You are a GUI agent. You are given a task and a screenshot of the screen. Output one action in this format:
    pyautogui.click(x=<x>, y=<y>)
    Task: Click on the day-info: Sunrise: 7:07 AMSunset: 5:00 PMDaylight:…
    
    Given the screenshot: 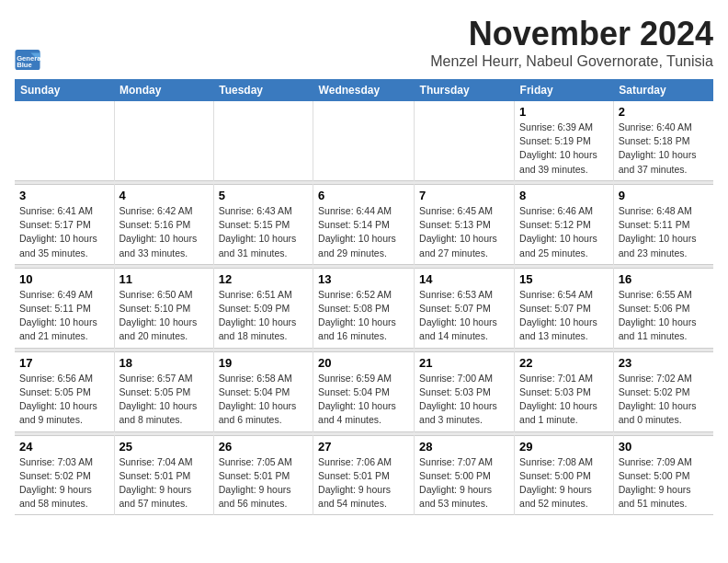 What is the action you would take?
    pyautogui.click(x=464, y=484)
    